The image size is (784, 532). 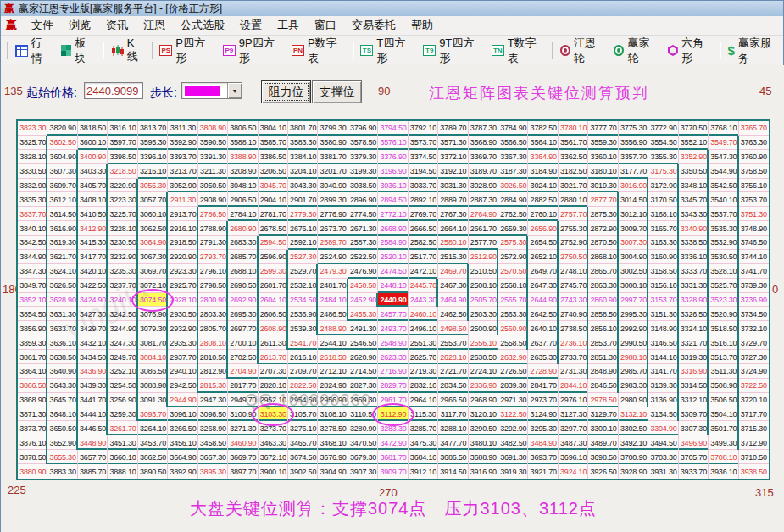 I want to click on matrix-cell: 2697.70, so click(x=242, y=329).